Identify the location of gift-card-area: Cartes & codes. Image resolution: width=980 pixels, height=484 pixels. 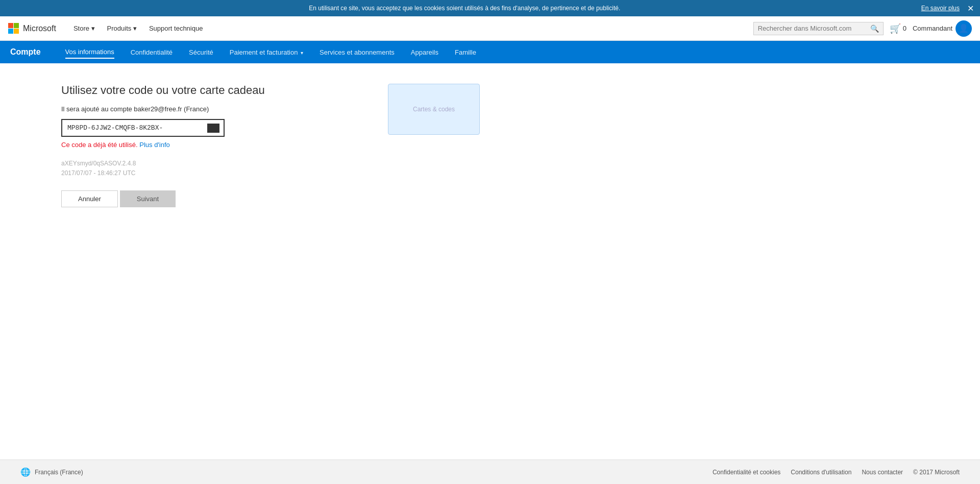
(653, 109).